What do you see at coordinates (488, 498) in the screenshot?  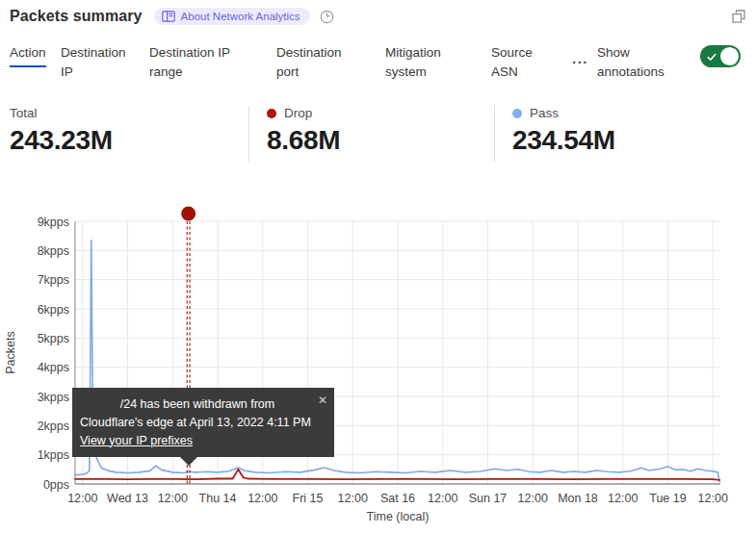 I see `x-tick-label: Sun 17` at bounding box center [488, 498].